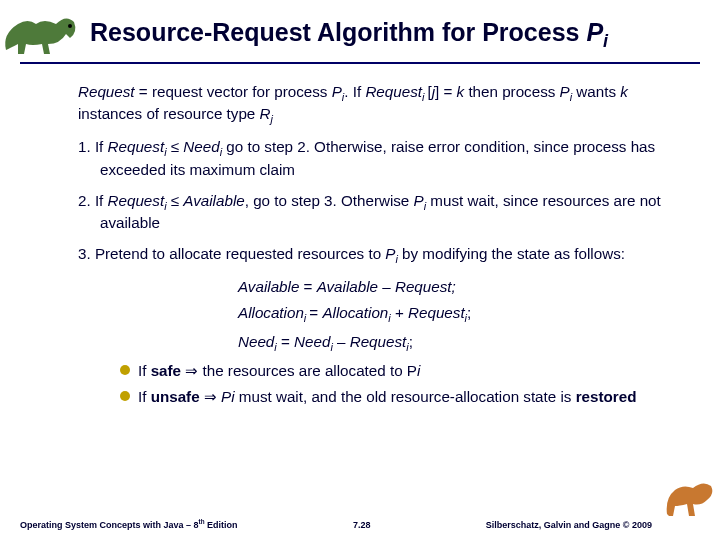 This screenshot has height=540, width=720. Describe the element at coordinates (379, 105) in the screenshot. I see `intro-paragraph: Request = request vector for process Pi.…` at that location.